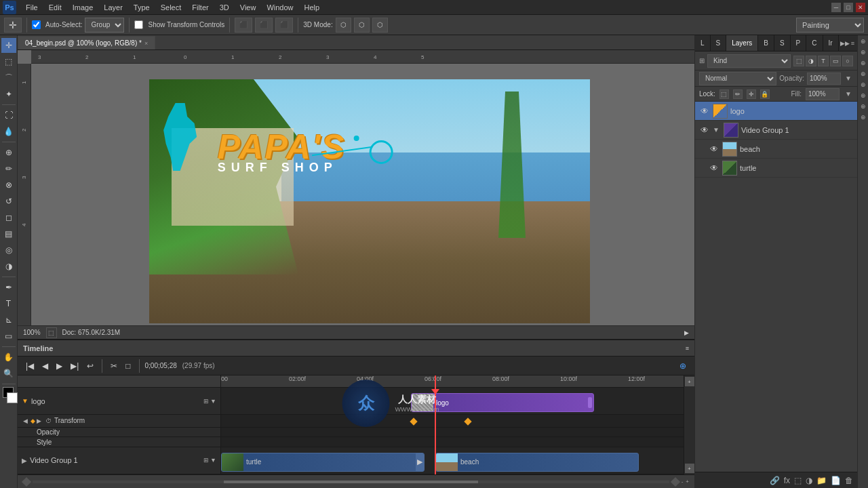 The width and height of the screenshot is (868, 488). I want to click on panel-menu-btn: ≡, so click(853, 43).